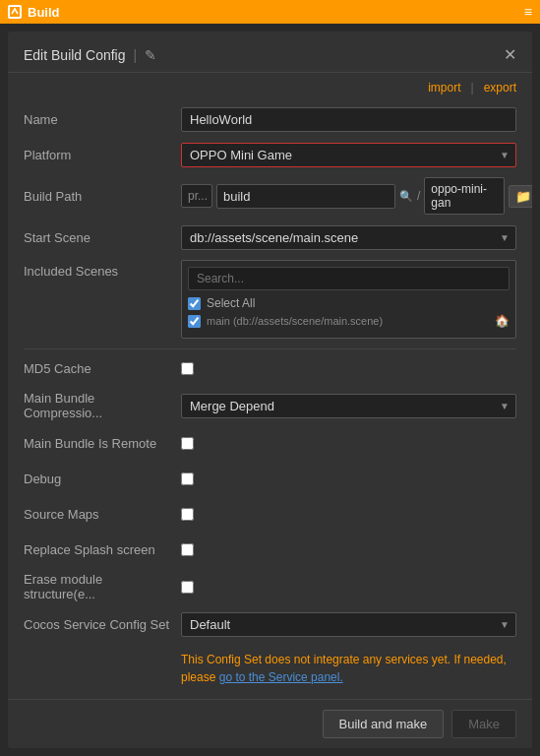  Describe the element at coordinates (270, 514) in the screenshot. I see `source-maps-row: Source Maps` at that location.